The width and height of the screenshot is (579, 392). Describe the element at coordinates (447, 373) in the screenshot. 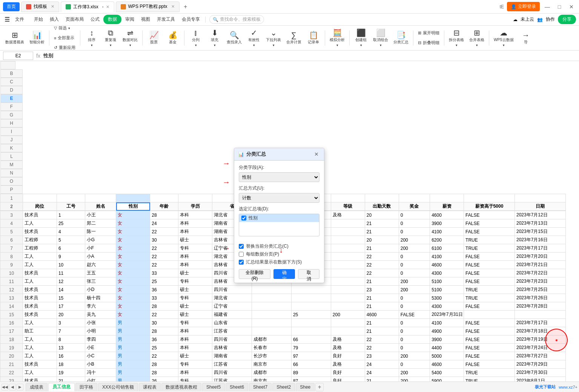

I see `cell-22-12: 5400` at that location.